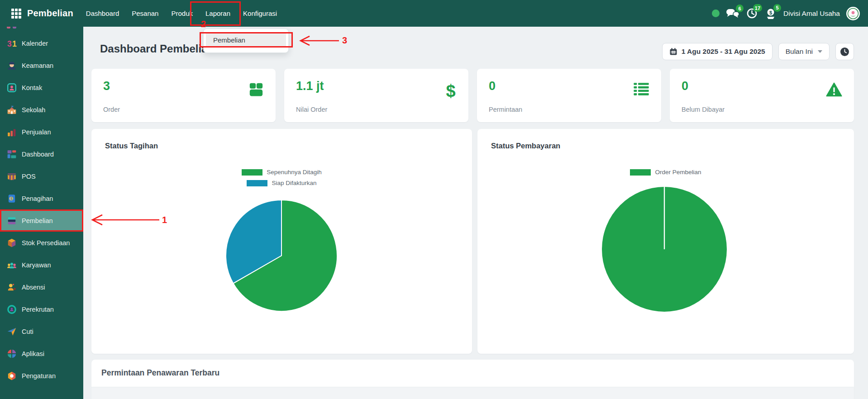 Image resolution: width=868 pixels, height=399 pixels. I want to click on nav-item-dashboard: Dashboard, so click(102, 14).